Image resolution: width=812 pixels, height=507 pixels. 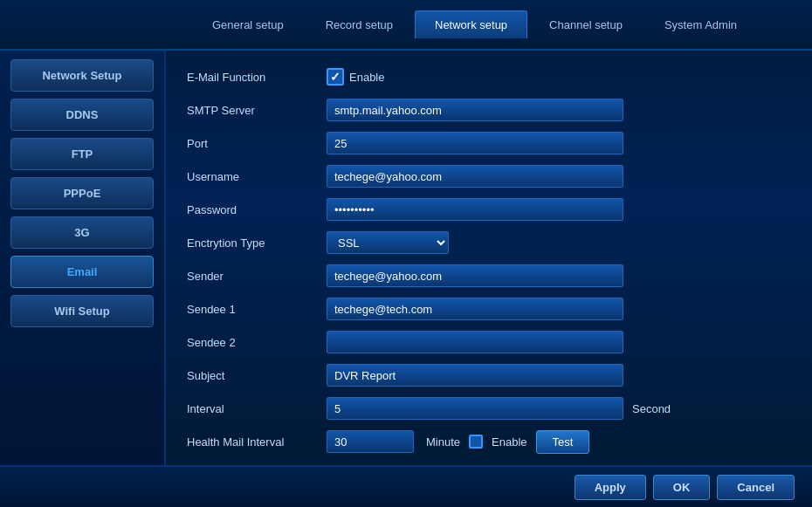 What do you see at coordinates (651, 408) in the screenshot?
I see `interval-unit: Second` at bounding box center [651, 408].